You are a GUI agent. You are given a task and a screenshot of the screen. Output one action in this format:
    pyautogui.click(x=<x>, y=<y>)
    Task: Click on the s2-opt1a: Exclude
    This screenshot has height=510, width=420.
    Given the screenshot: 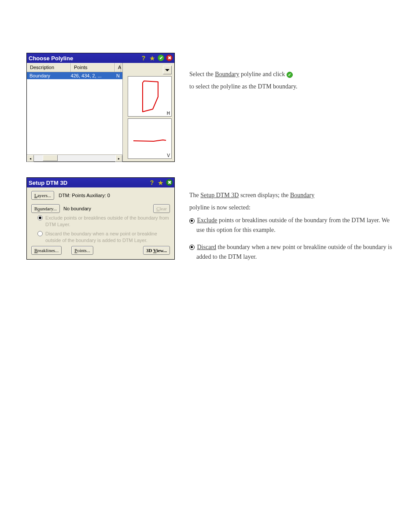 What is the action you would take?
    pyautogui.click(x=207, y=220)
    